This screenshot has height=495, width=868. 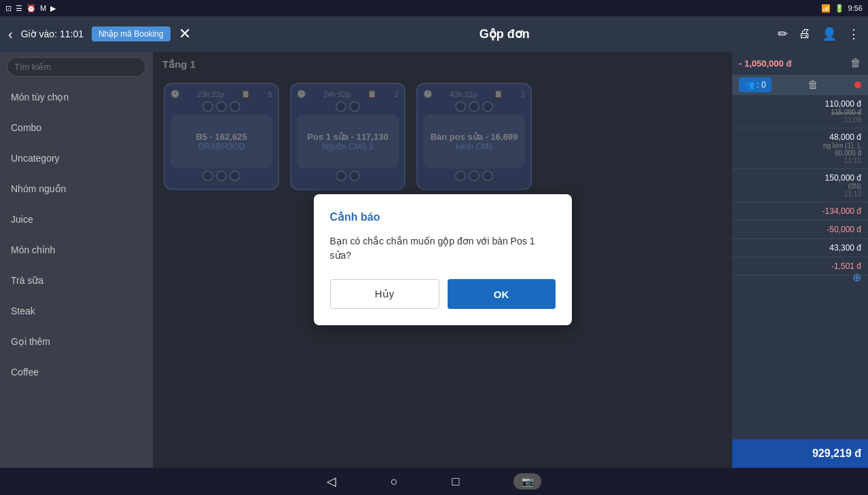 I want to click on order-amount-6: 43,300 đ, so click(x=800, y=248).